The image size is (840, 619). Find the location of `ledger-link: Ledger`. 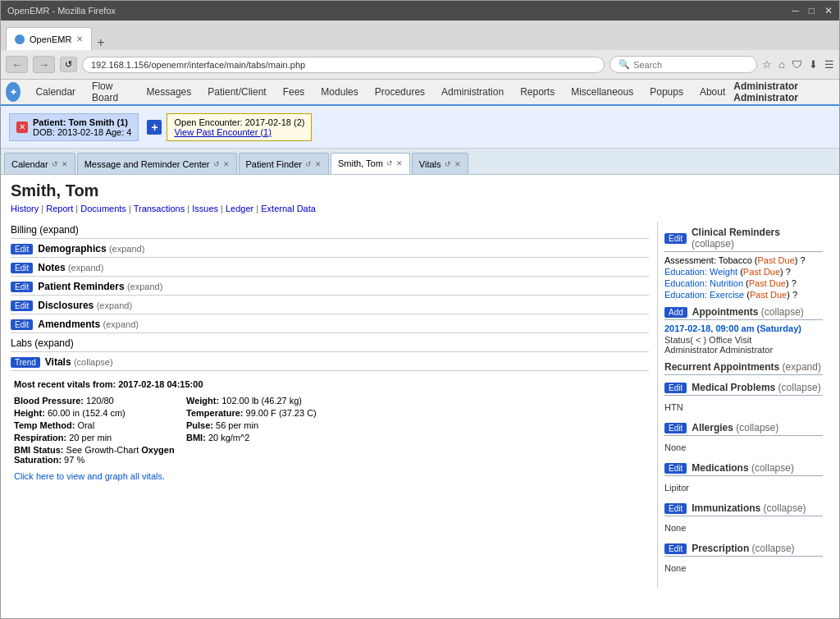

ledger-link: Ledger is located at coordinates (240, 209).